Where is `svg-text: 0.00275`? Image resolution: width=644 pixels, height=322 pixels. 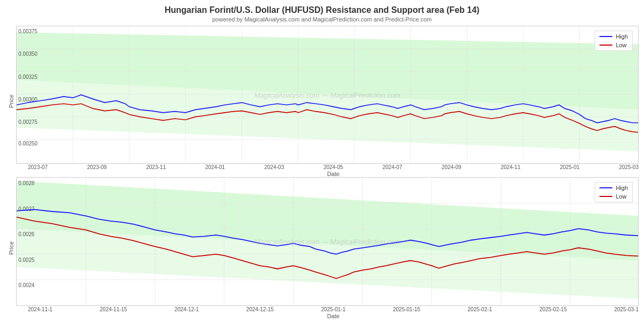 svg-text: 0.00275 is located at coordinates (28, 122).